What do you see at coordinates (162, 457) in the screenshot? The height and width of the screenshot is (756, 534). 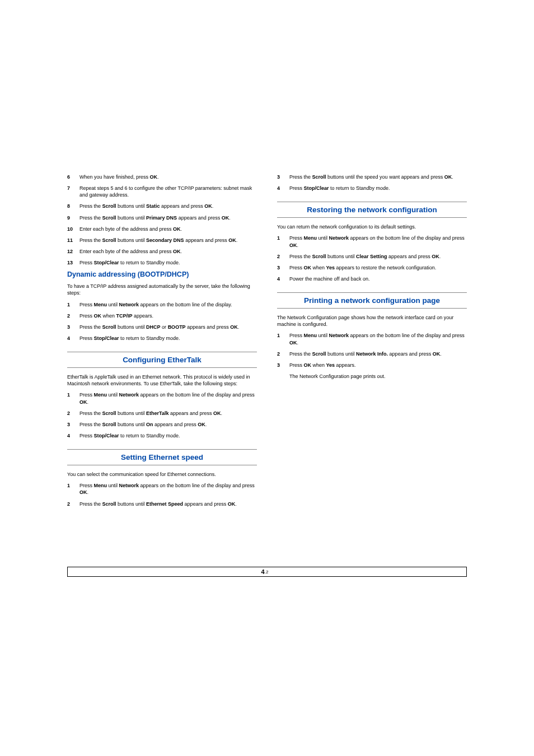 I see `section-ethernet-speed: Setting Ethernet speed` at bounding box center [162, 457].